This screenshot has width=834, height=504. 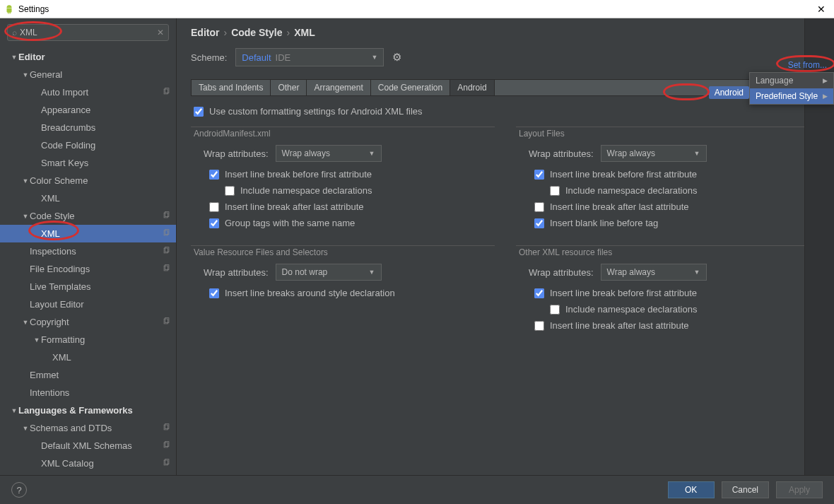 What do you see at coordinates (417, 9) in the screenshot?
I see `titlebar: Settings ✕` at bounding box center [417, 9].